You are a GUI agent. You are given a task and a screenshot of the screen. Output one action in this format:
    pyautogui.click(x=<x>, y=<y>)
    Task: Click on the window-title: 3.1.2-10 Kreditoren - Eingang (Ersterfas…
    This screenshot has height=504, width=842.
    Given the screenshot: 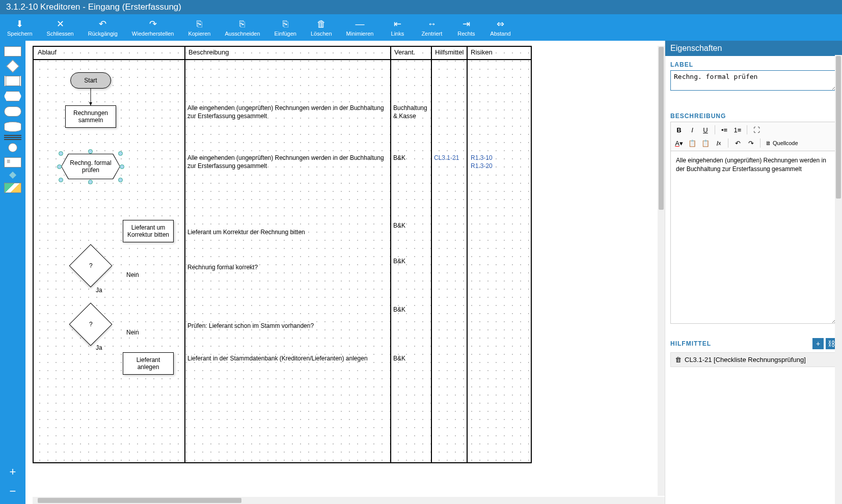 What is the action you would take?
    pyautogui.click(x=94, y=7)
    